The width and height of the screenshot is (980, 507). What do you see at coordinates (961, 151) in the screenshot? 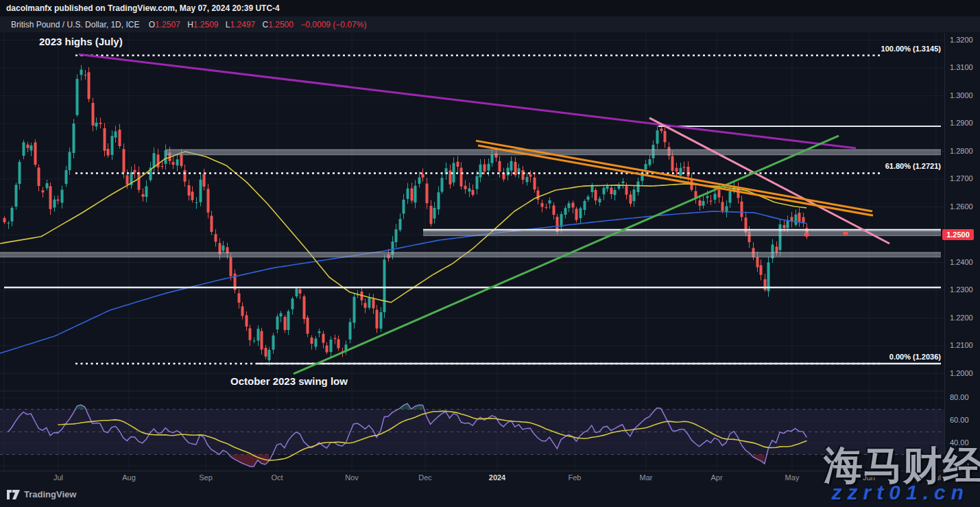
I see `price-tick-label: 1.2800` at bounding box center [961, 151].